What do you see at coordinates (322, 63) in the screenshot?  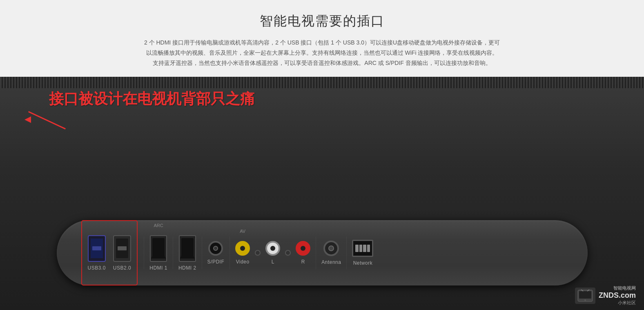 I see `desc-line3: 支持蓝牙遥控器，当然也支持小米语音体感遥控器，可以享受语音遥控和体感游戏。ARC…` at bounding box center [322, 63].